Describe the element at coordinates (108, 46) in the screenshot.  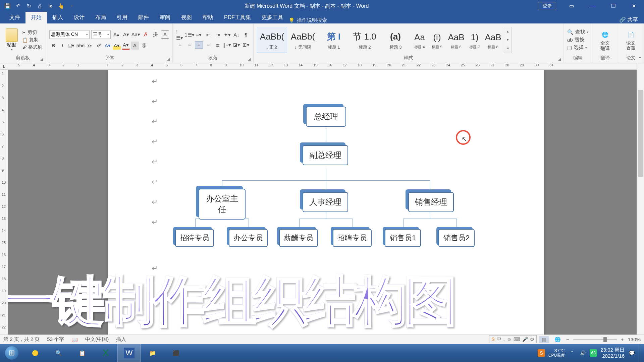
I see `text-effects-button: A▾` at that location.